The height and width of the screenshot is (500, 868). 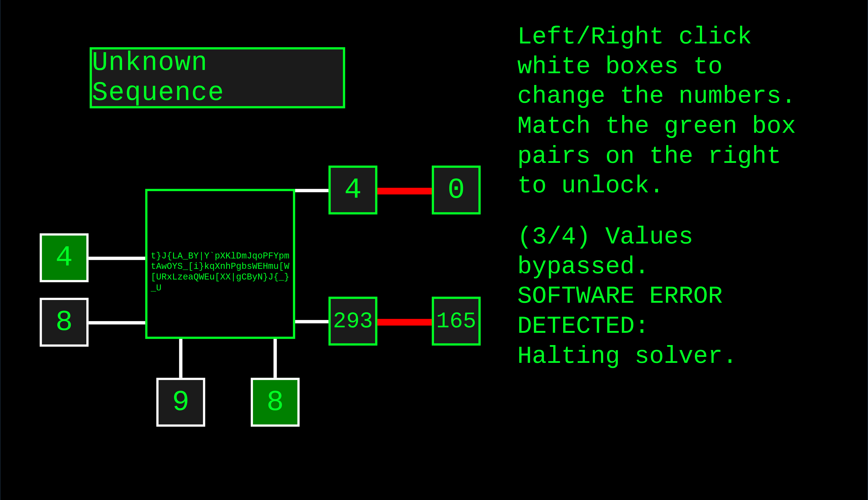 What do you see at coordinates (312, 190) in the screenshot?
I see `wire-right-top` at bounding box center [312, 190].